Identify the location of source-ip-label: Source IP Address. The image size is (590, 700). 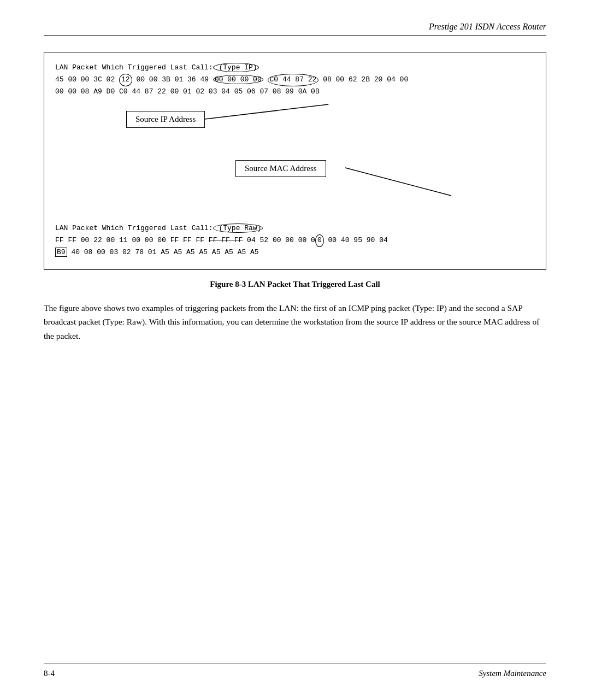
(166, 119).